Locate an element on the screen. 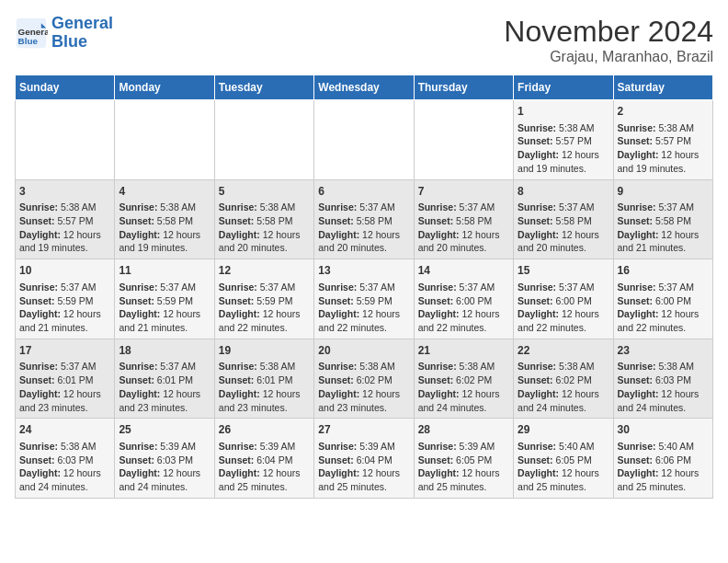  logo: General Blue GeneralBlue is located at coordinates (64, 33).